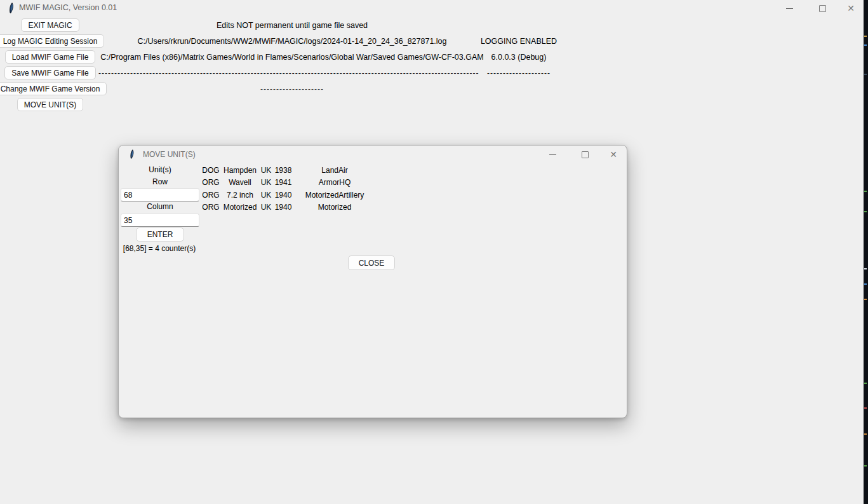 This screenshot has height=504, width=868. What do you see at coordinates (552, 155) in the screenshot?
I see `dialog-minimize-icon` at bounding box center [552, 155].